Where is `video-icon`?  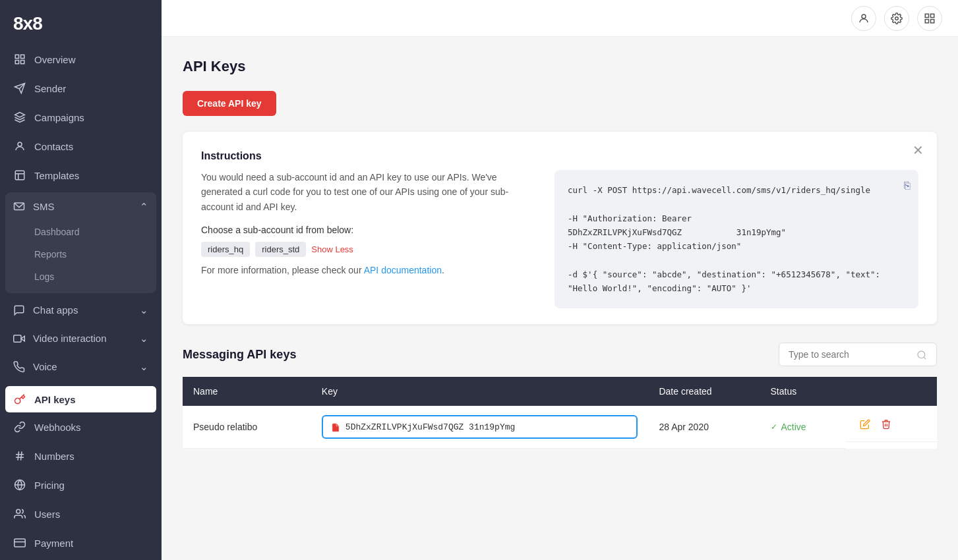 video-icon is located at coordinates (19, 339).